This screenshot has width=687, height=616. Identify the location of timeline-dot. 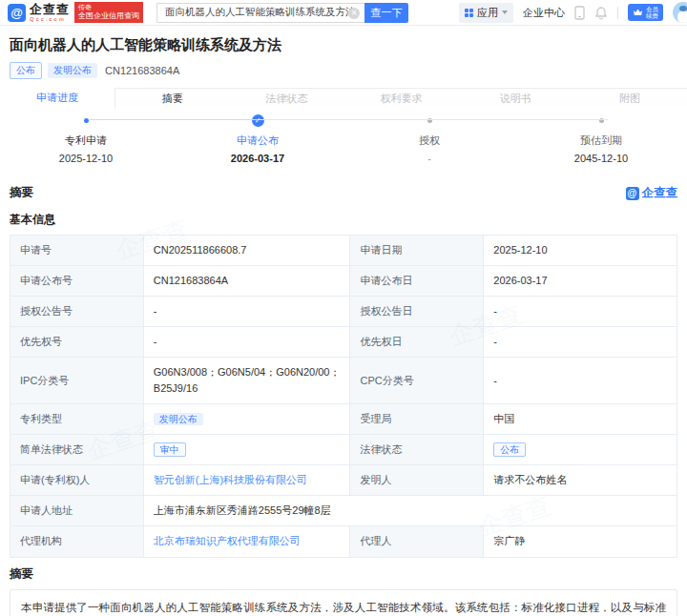
(86, 120).